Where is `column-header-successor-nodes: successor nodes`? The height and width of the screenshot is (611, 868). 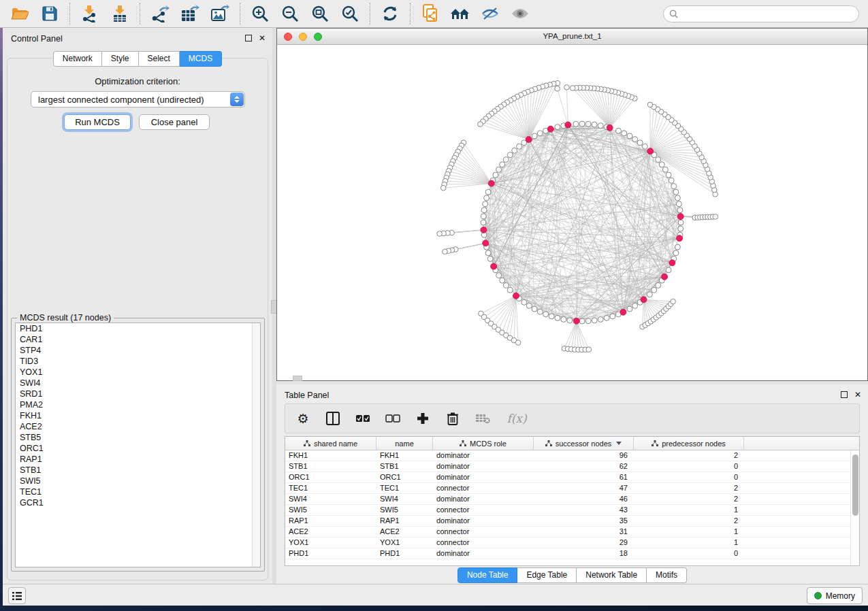
column-header-successor-nodes: successor nodes is located at coordinates (584, 444).